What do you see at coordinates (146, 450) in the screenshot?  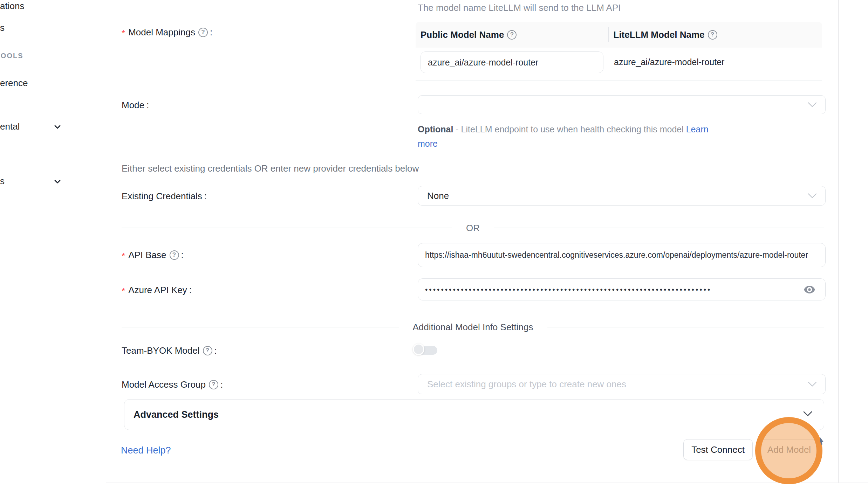 I see `need-help-link: Need Help?` at bounding box center [146, 450].